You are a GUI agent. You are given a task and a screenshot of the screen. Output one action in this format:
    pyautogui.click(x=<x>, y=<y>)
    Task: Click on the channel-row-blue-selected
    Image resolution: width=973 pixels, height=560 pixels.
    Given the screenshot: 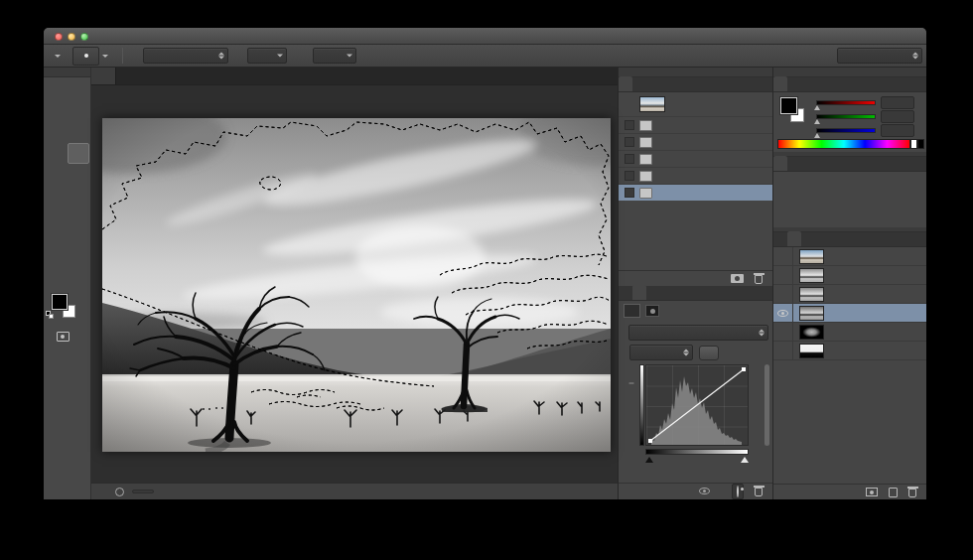 What is the action you would take?
    pyautogui.click(x=850, y=314)
    